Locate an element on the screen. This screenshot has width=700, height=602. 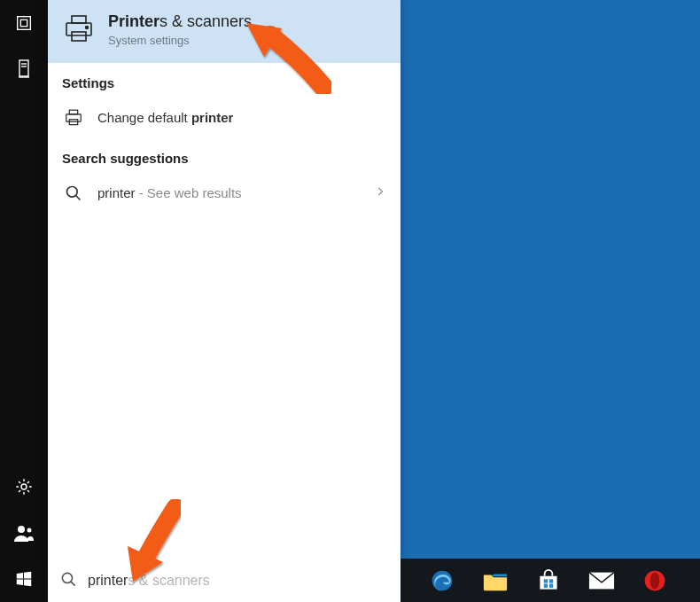
folder-icon is located at coordinates (495, 581).